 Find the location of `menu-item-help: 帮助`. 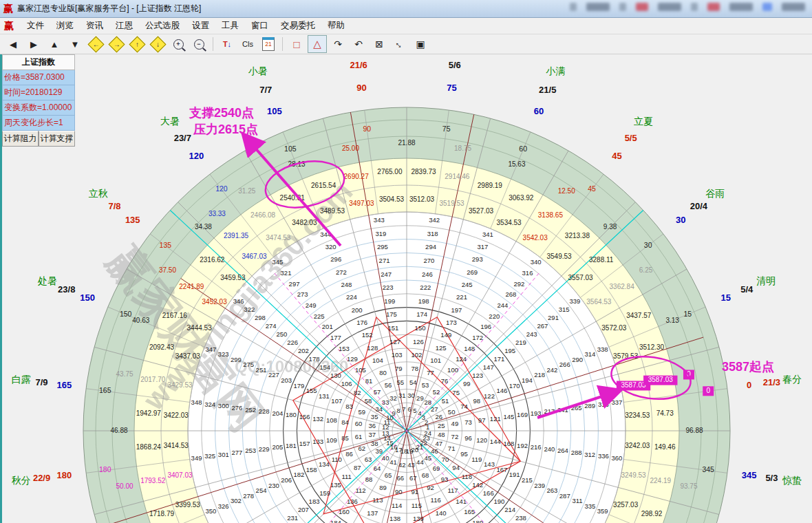

menu-item-help: 帮助 is located at coordinates (336, 25).